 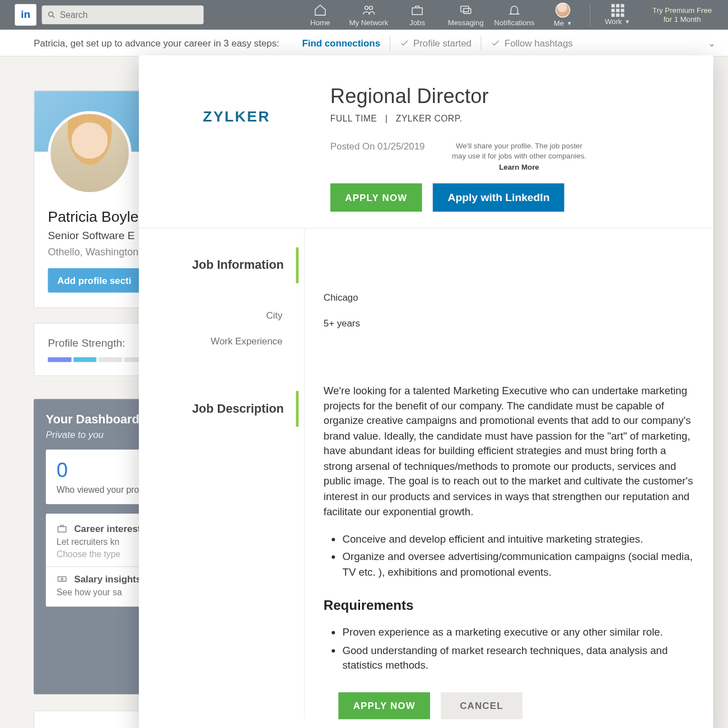 I want to click on learn-more-link: Learn More, so click(x=520, y=167).